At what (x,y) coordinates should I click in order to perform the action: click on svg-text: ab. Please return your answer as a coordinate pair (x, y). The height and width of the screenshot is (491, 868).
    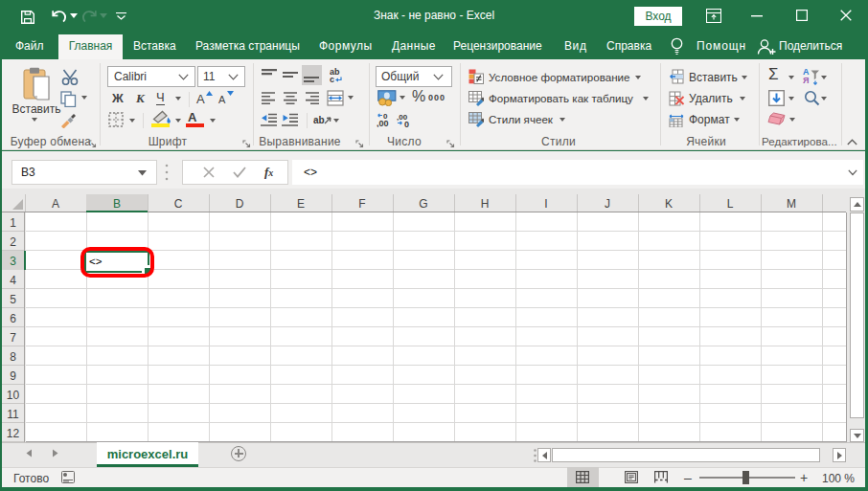
    Looking at the image, I should click on (319, 121).